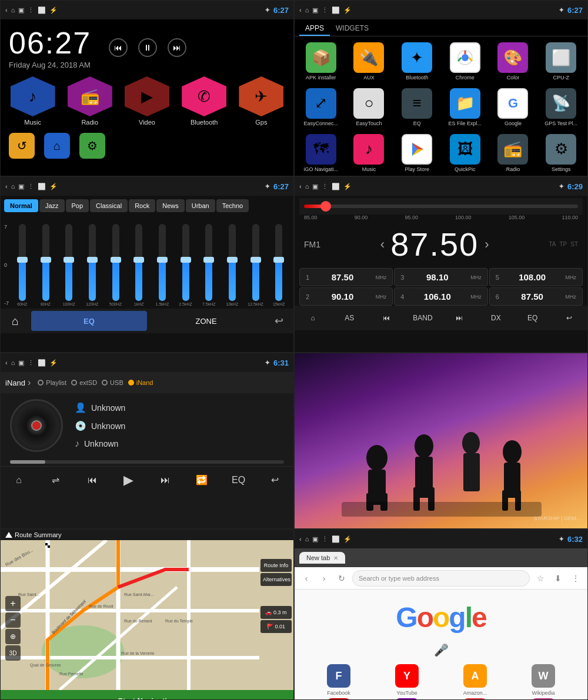 This screenshot has height=700, width=588. I want to click on zoom-out-btn: −, so click(13, 620).